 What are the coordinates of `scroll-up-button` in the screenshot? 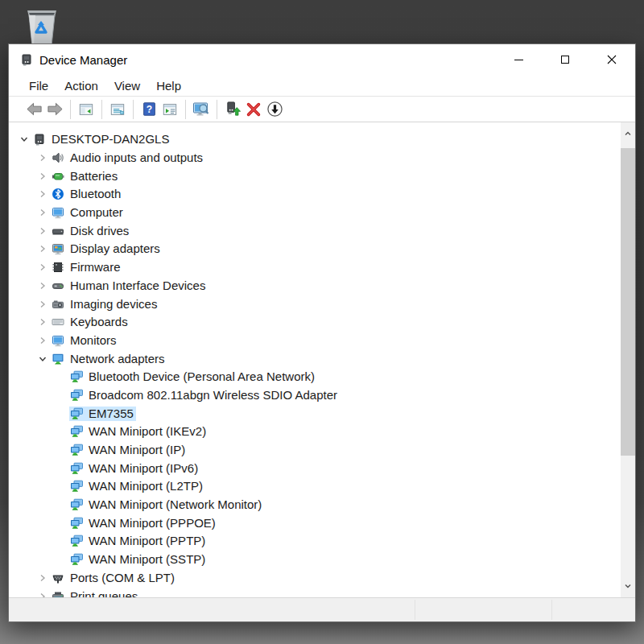 It's located at (628, 134).